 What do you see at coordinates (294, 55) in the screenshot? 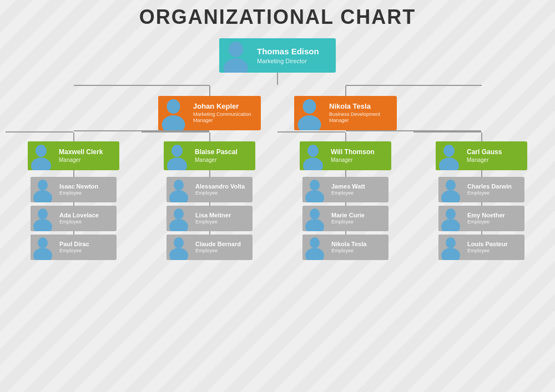
I see `top-card-info: Thomas Edison Marketing Director` at bounding box center [294, 55].